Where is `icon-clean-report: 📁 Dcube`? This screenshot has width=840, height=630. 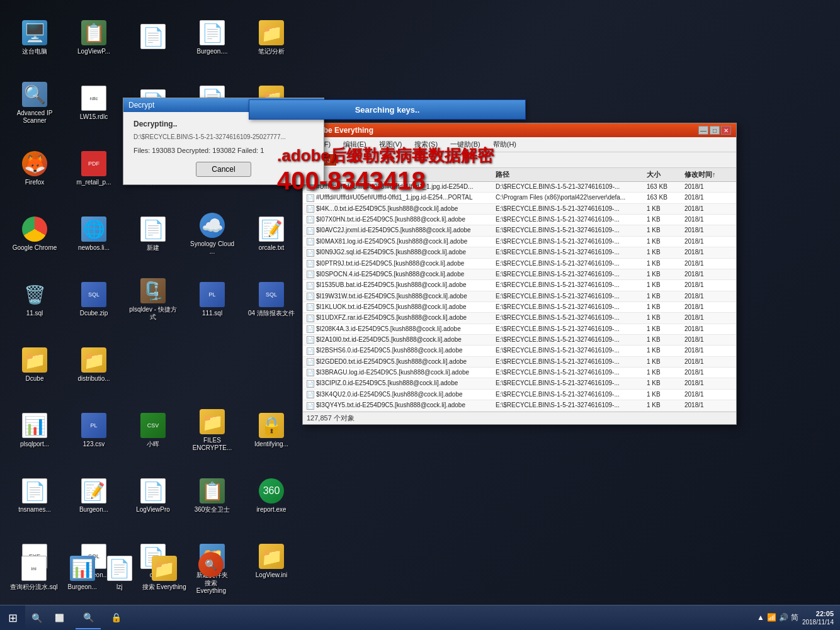
icon-clean-report: 📁 Dcube is located at coordinates (35, 365).